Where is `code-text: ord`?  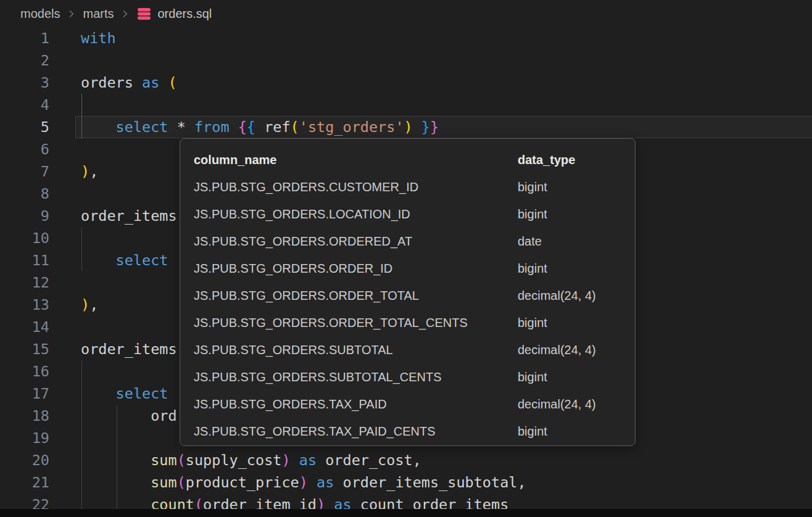 code-text: ord is located at coordinates (129, 416).